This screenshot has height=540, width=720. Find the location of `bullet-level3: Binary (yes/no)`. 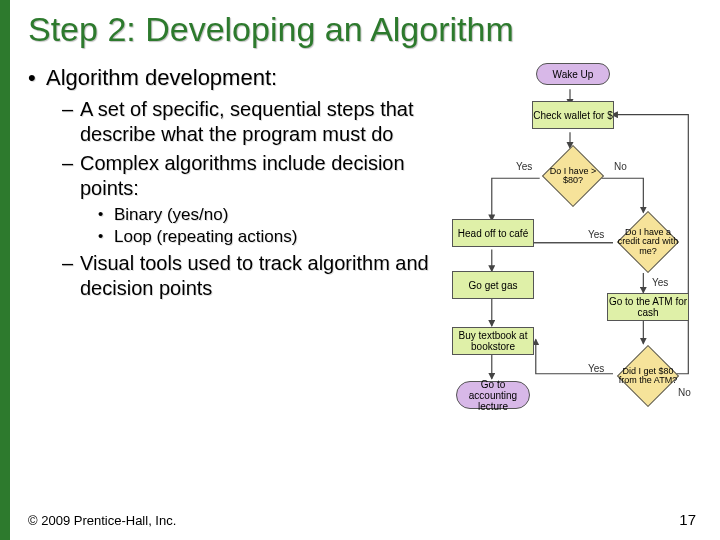

bullet-level3: Binary (yes/no) is located at coordinates (265, 215).